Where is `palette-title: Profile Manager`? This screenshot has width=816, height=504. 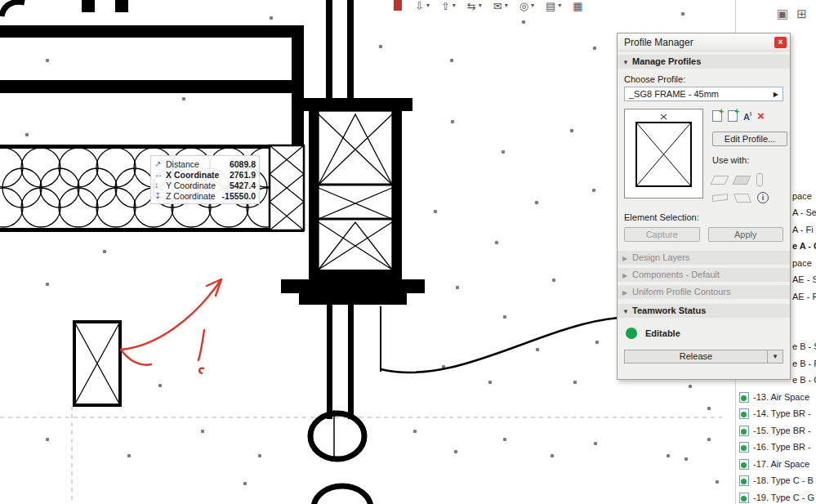 palette-title: Profile Manager is located at coordinates (704, 42).